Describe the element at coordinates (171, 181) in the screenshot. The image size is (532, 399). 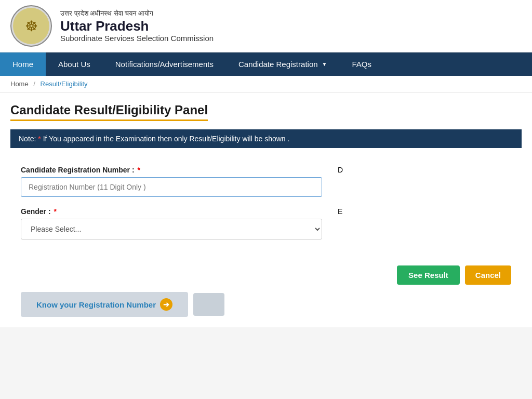
I see `registration-number-group: Candidate Registration Number : *` at that location.